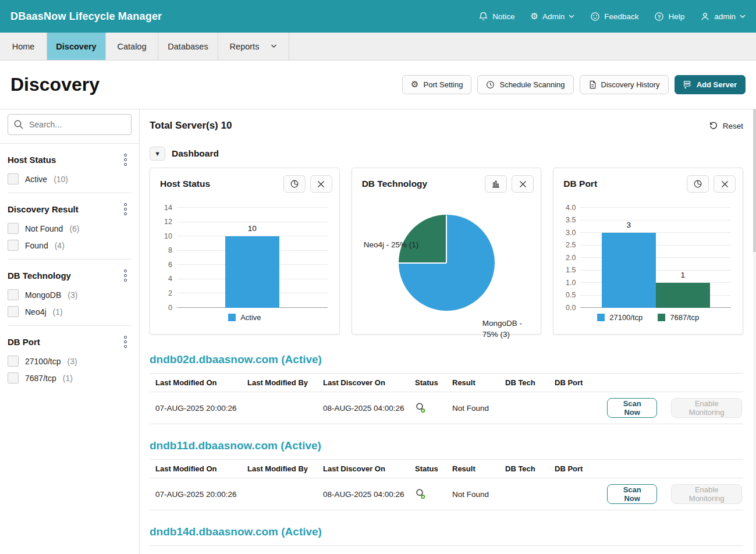 The width and height of the screenshot is (756, 554). Describe the element at coordinates (369, 469) in the screenshot. I see `col-last-discover-on: Last Discover On` at that location.